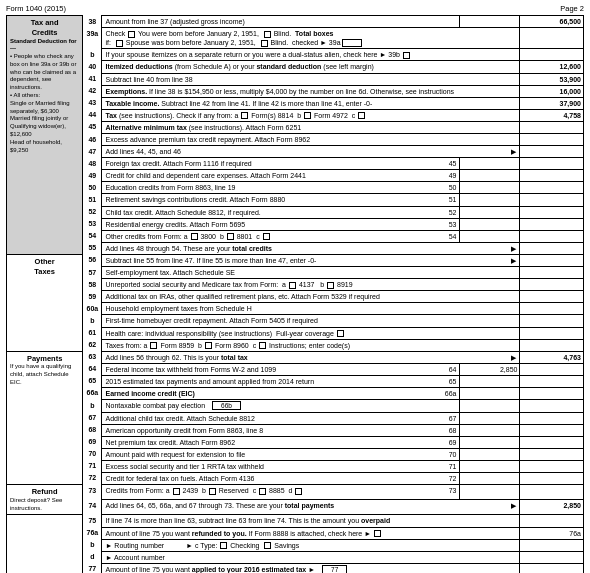  What do you see at coordinates (176, 492) in the screenshot?
I see `check-73a` at bounding box center [176, 492].